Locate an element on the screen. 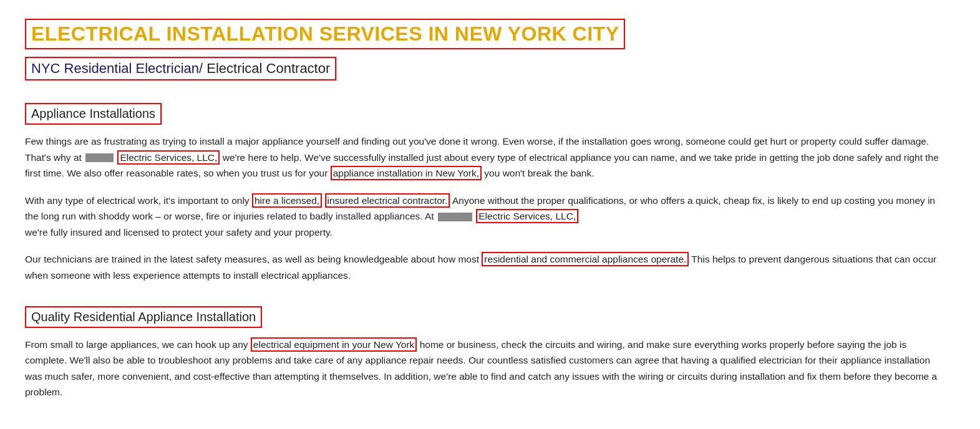 This screenshot has width=980, height=429. paragraph4: From small to large appliances, we can h… is located at coordinates (487, 369).